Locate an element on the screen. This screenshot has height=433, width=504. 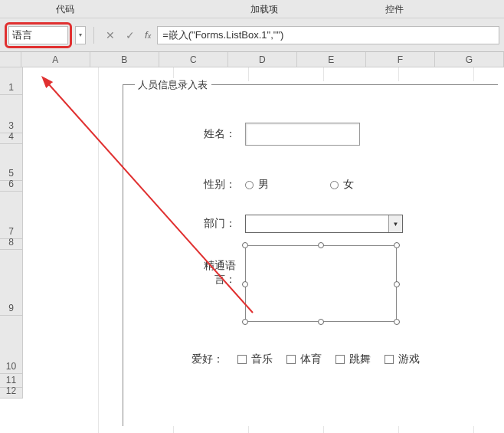
radio-female-label: 女 is located at coordinates (349, 185).